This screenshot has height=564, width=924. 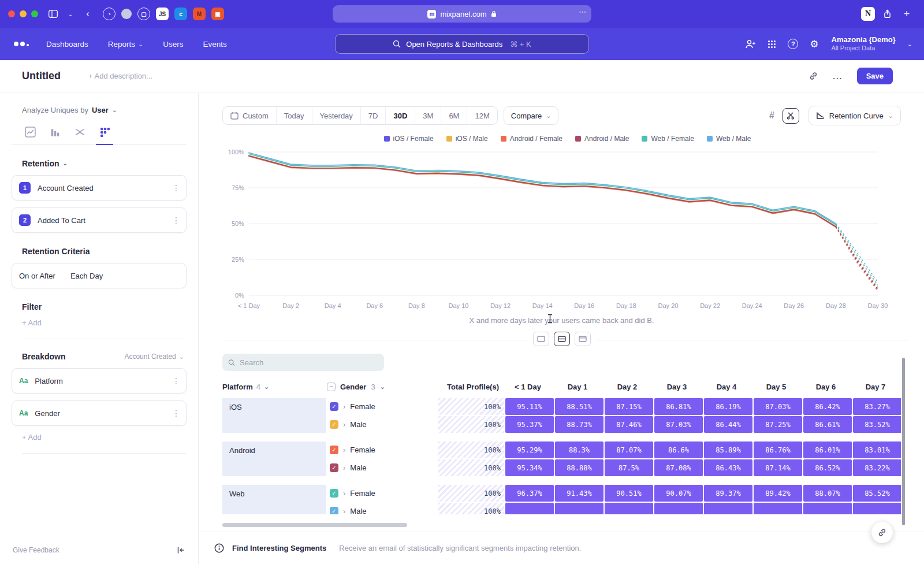 I want to click on retention-value-cell: 86.44%, so click(x=728, y=424).